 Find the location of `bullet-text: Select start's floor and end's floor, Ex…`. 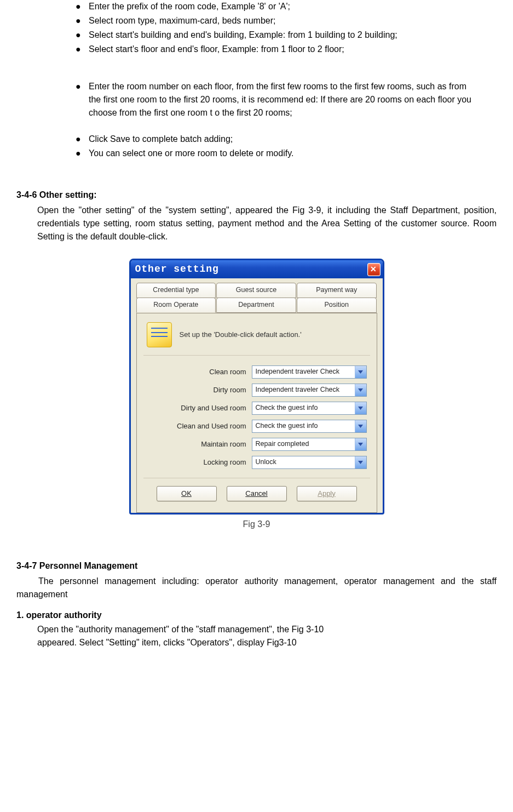

bullet-text: Select start's floor and end's floor, Ex… is located at coordinates (217, 49).